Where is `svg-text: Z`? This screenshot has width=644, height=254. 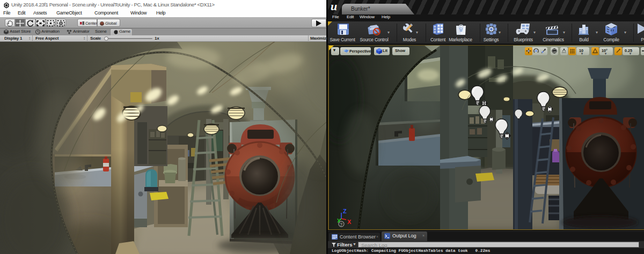 svg-text: Z is located at coordinates (345, 211).